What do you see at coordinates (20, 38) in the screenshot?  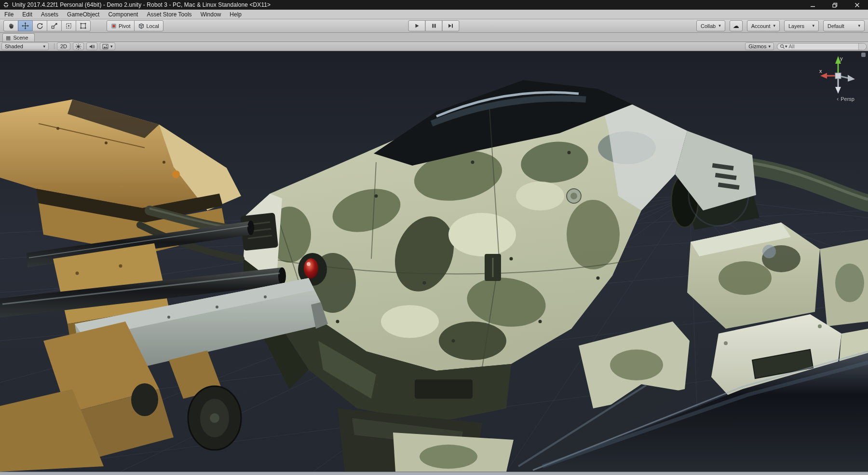 I see `scene-tab-label: Scene` at bounding box center [20, 38].